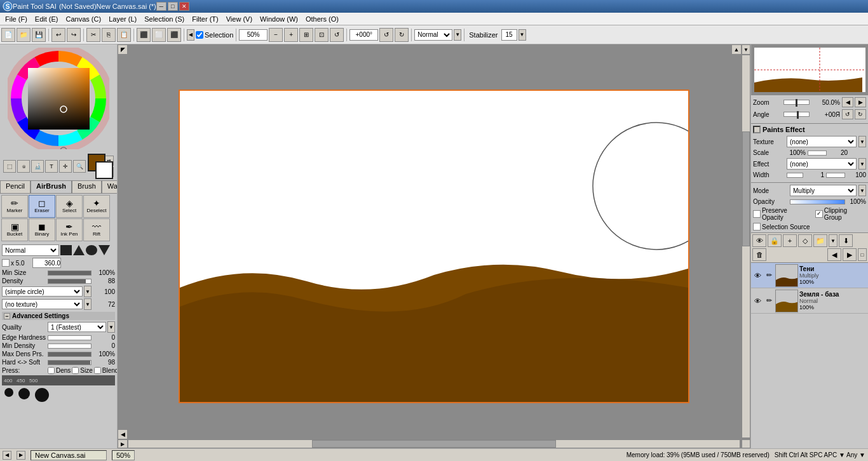 The height and width of the screenshot is (461, 868). I want to click on layer-mode-arrow: ▼, so click(862, 190).